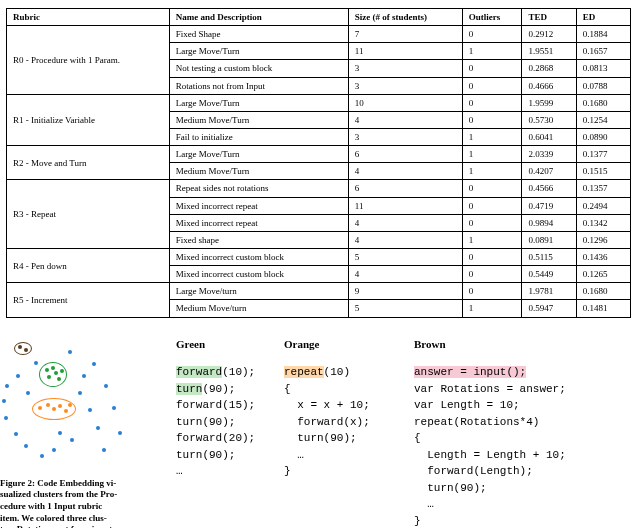 The height and width of the screenshot is (528, 640). I want to click on cell-ed: 0.2494, so click(603, 206).